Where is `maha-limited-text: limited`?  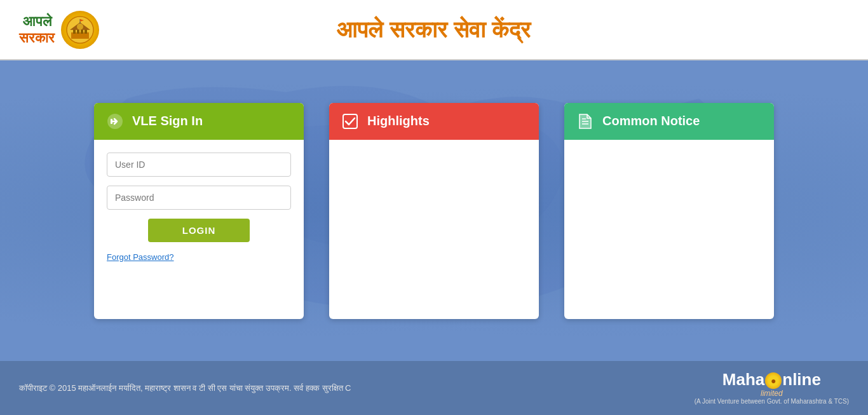 maha-limited-text: limited is located at coordinates (771, 393).